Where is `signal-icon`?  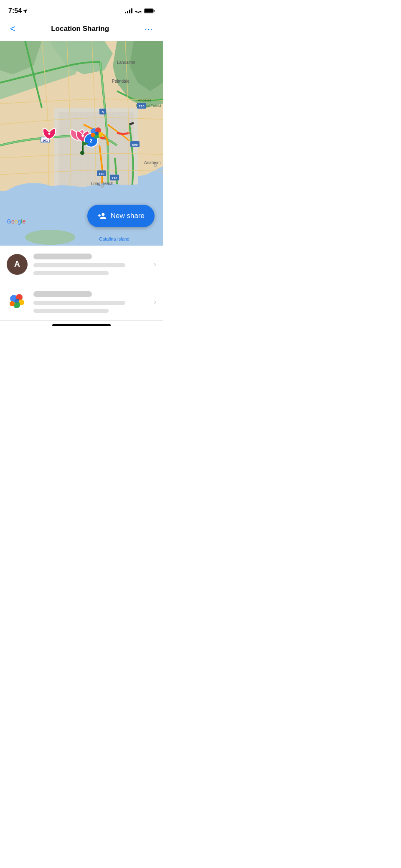
signal-icon is located at coordinates (129, 11).